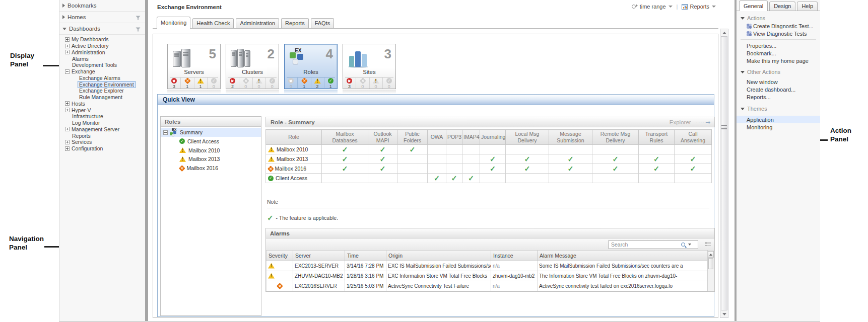 The width and height of the screenshot is (868, 322). I want to click on collapse-icon, so click(165, 133).